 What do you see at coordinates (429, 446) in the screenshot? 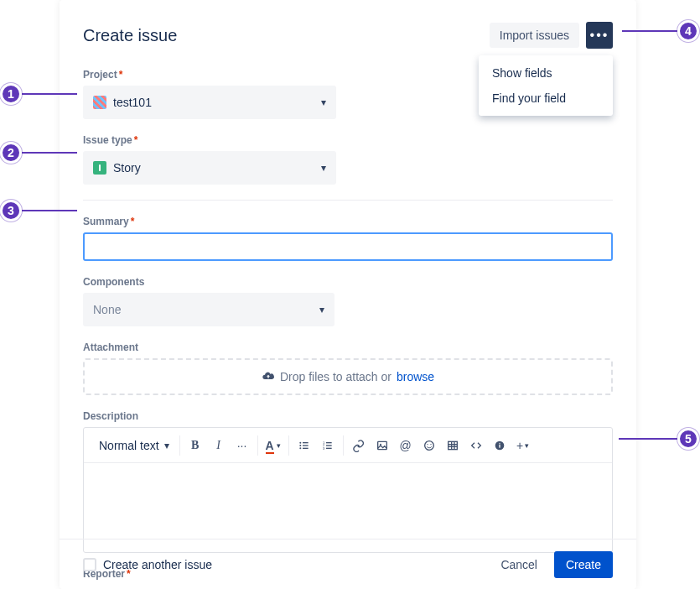
I see `emoji-button` at bounding box center [429, 446].